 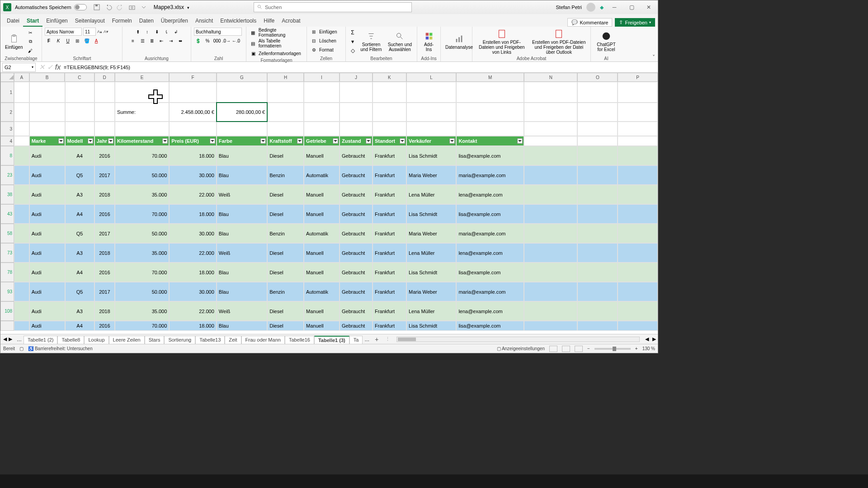 I want to click on table-header-cell: Kraftstoff, so click(x=286, y=141).